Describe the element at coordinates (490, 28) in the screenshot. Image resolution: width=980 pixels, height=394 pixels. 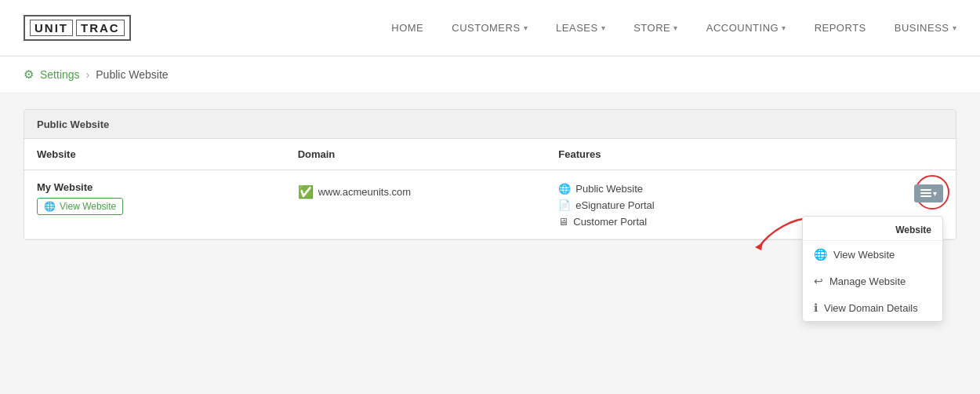
I see `header: UNIT TRAC HOME CUSTOMERS ▾ LEASES ▾ STOR…` at that location.